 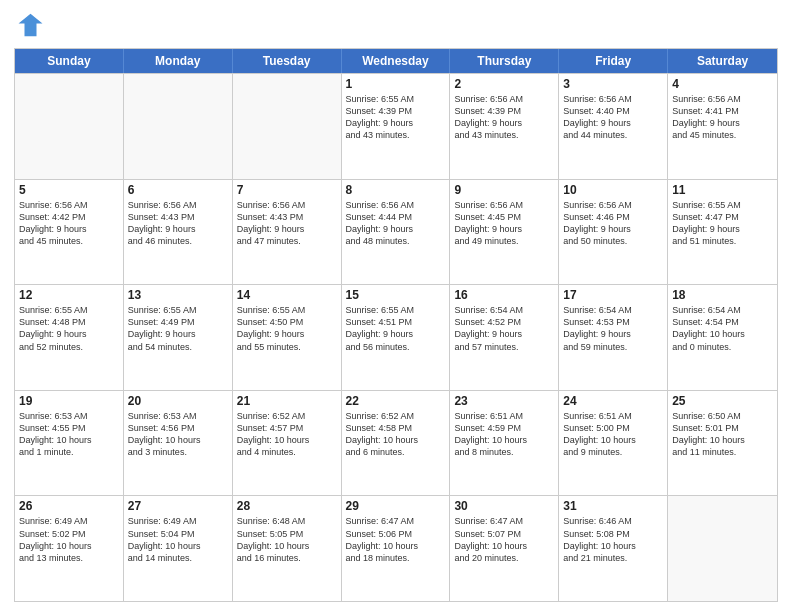 I want to click on cell-info: Sunrise: 6:54 AM Sunset: 4:53 PM Dayligh…, so click(x=613, y=328).